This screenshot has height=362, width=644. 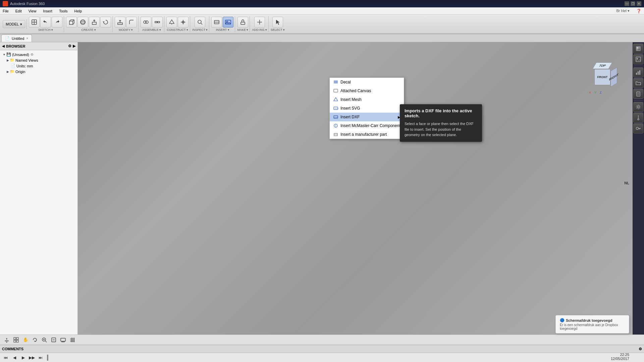 I want to click on status-move-icon, so click(x=7, y=340).